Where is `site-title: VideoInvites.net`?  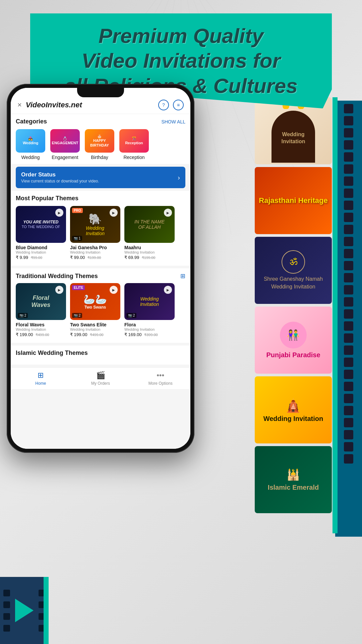
site-title: VideoInvites.net is located at coordinates (92, 105).